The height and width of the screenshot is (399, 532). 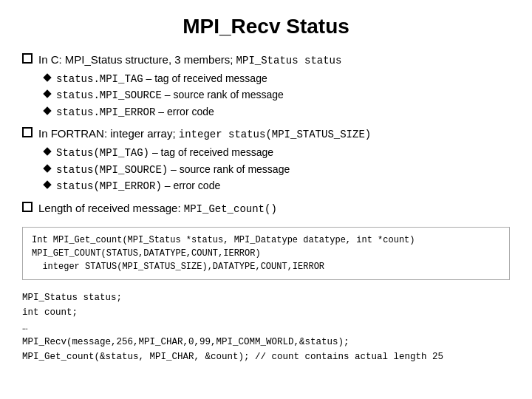 I want to click on sub-bullet-1-2-text: status.MPI_SOURCE – source rank of messa…, so click(x=170, y=96).